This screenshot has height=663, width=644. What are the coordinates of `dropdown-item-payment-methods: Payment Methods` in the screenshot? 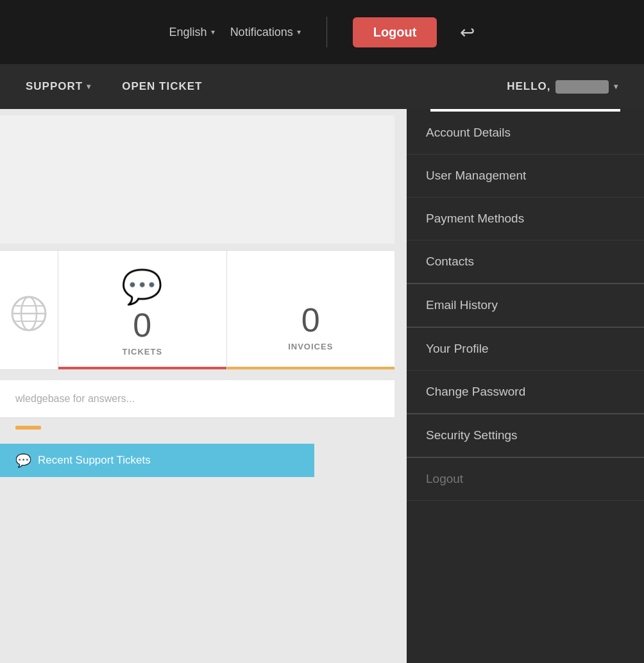 It's located at (525, 219).